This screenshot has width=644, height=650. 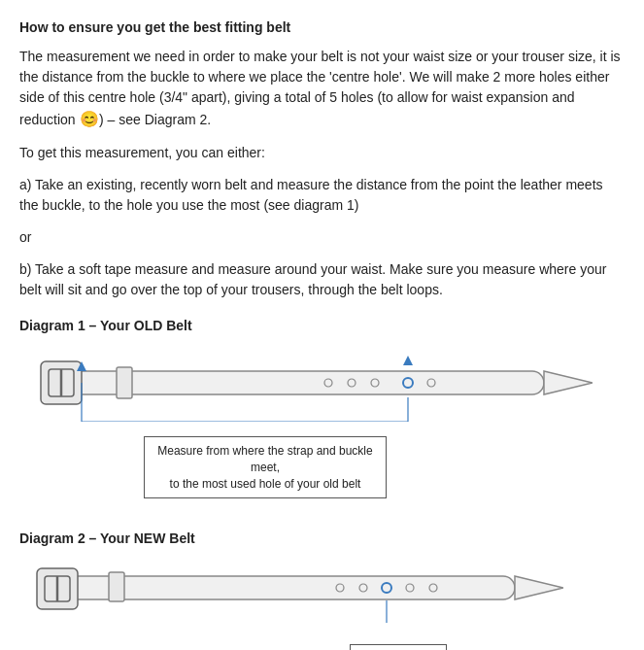 I want to click on option-b: b) Take a soft tape measure and measure …, so click(x=322, y=280).